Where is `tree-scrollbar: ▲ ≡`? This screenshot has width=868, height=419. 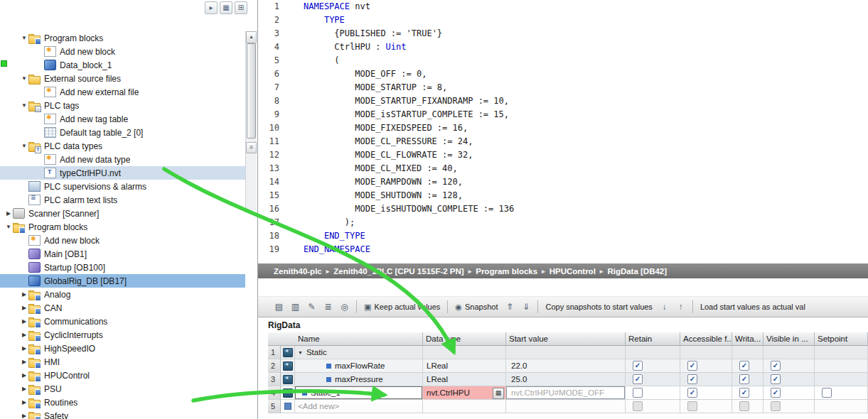 tree-scrollbar: ▲ ≡ is located at coordinates (251, 121).